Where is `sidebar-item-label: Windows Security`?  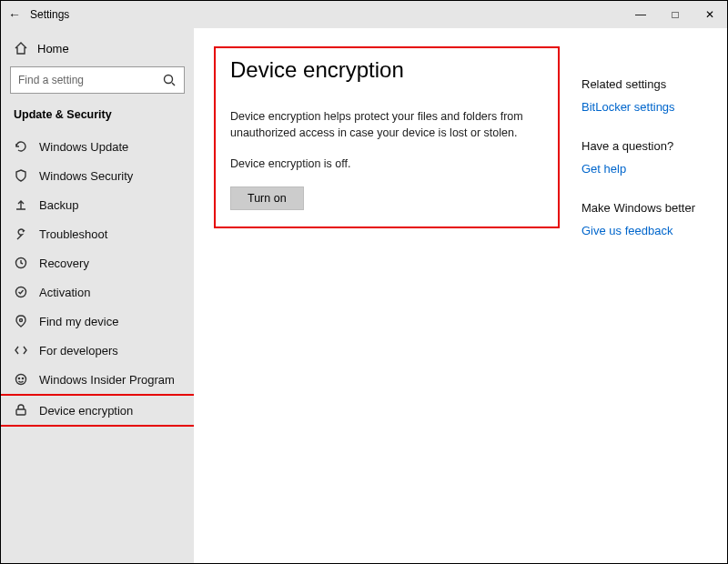 sidebar-item-label: Windows Security is located at coordinates (86, 176).